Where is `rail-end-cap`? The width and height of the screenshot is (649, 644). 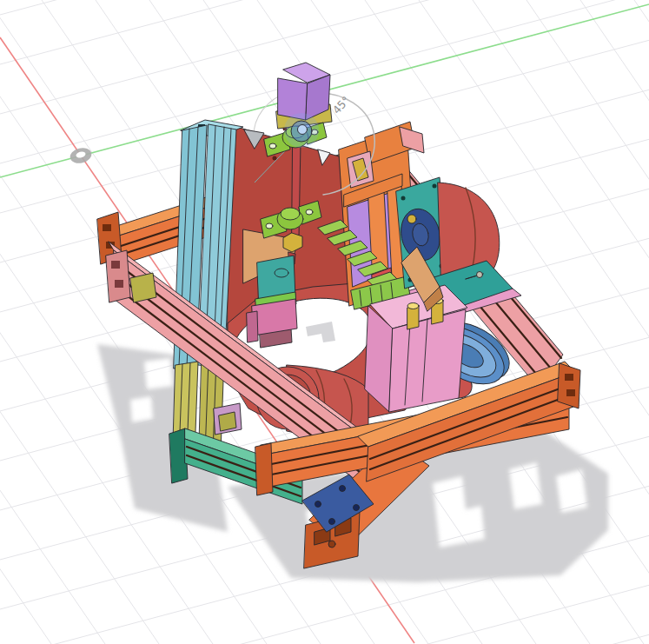 rail-end-cap is located at coordinates (569, 386).